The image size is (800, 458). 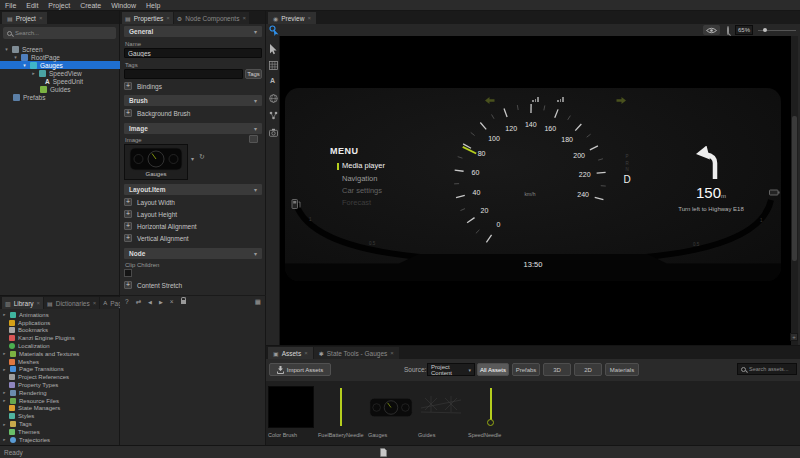 I want to click on tab-project: ▤ Project ×, so click(x=24, y=18).